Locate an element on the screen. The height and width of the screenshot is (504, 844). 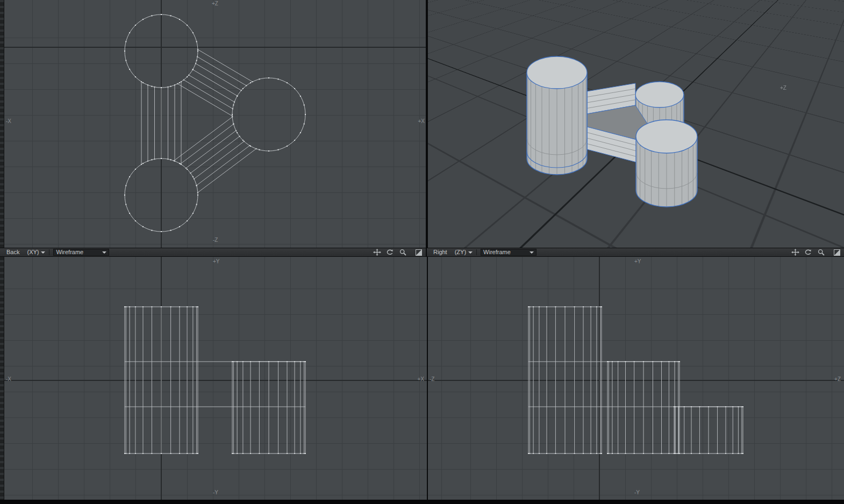
view-axis-label: (ZY) is located at coordinates (460, 253).